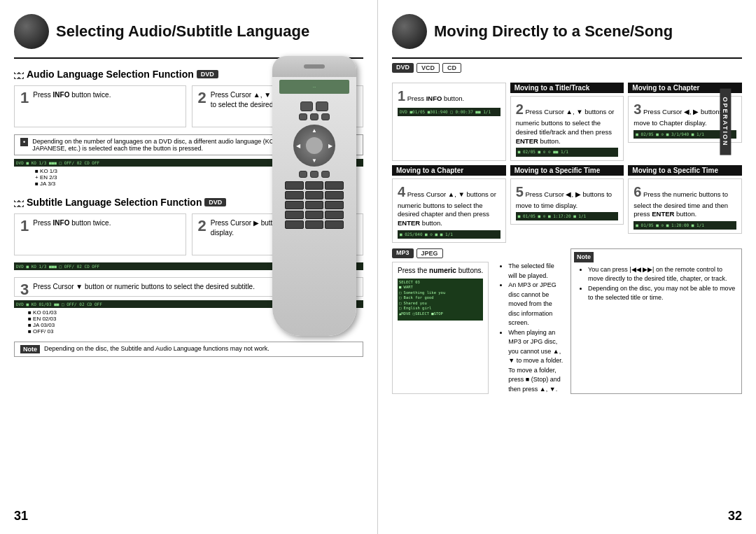 The width and height of the screenshot is (756, 534). I want to click on audio-step1: 1 Press INFO button twice., so click(100, 106).